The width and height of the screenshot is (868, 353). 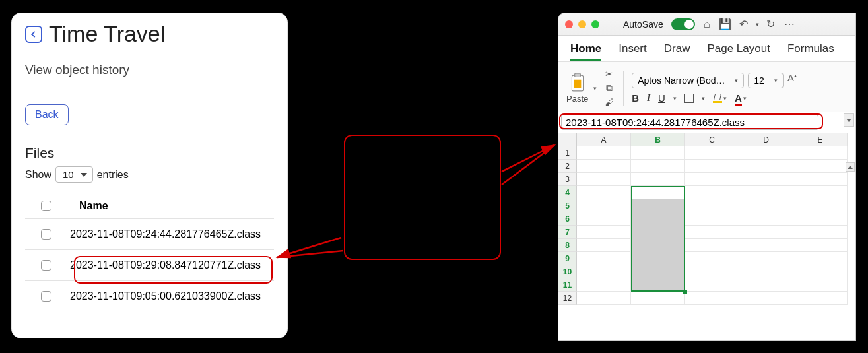 I want to click on tab-page-layout: Page Layout, so click(x=738, y=51).